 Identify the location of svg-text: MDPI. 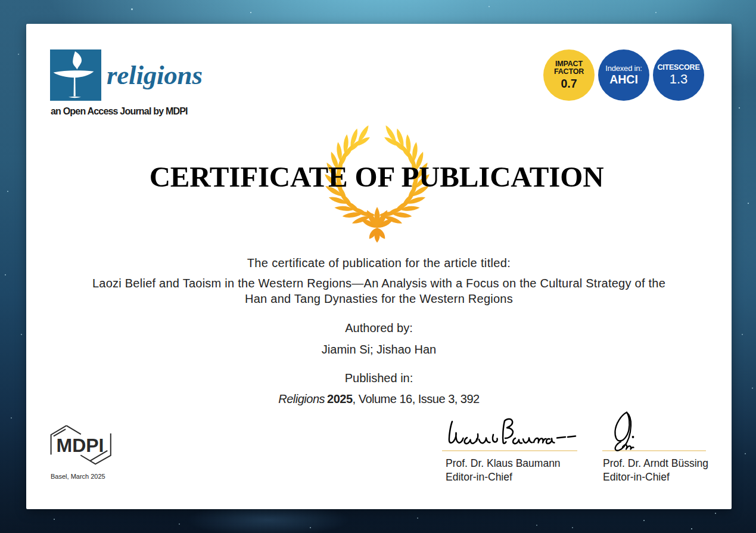
(80, 445).